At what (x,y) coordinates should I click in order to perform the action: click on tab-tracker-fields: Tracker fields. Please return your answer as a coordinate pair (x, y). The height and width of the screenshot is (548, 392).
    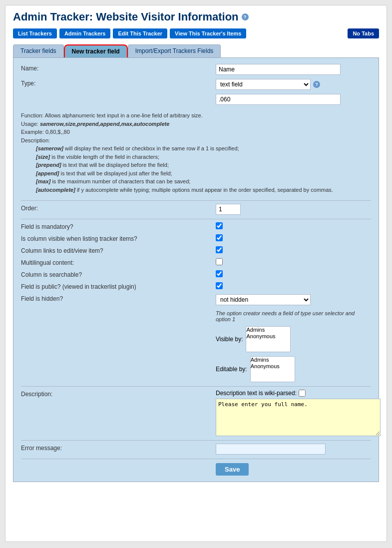
    Looking at the image, I should click on (38, 51).